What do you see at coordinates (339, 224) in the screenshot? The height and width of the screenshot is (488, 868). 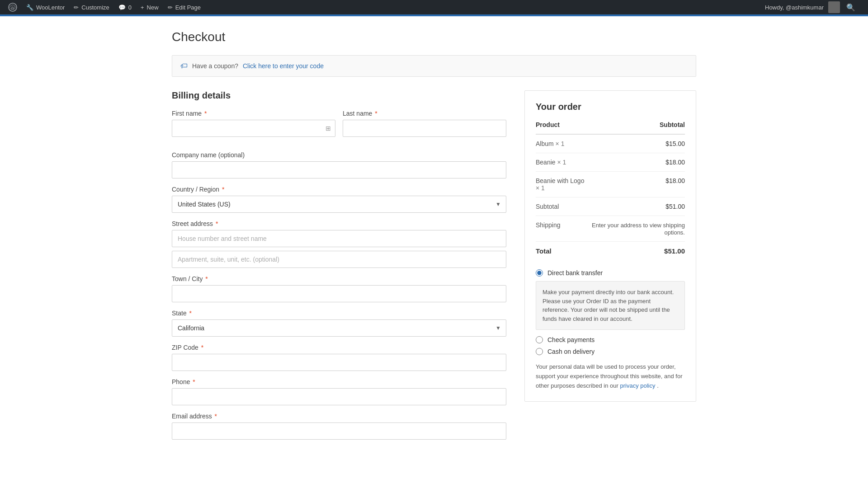 I see `street-address-label: Street address *` at bounding box center [339, 224].